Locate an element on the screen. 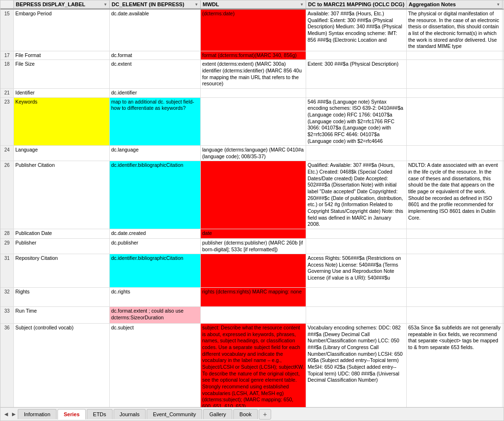  cell-mwdl: (dcterms:date) is located at coordinates (253, 30).